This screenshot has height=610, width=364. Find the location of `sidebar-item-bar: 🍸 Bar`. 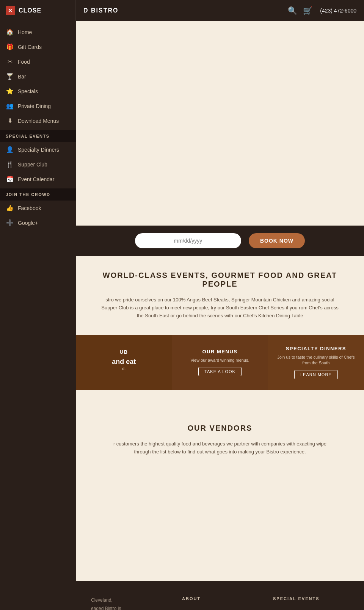

sidebar-item-bar: 🍸 Bar is located at coordinates (38, 77).